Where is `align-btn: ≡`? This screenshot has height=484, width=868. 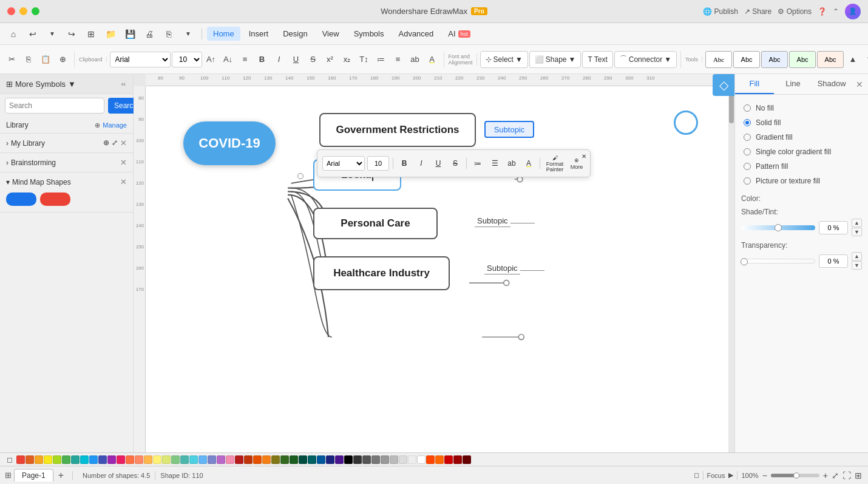 align-btn: ≡ is located at coordinates (245, 60).